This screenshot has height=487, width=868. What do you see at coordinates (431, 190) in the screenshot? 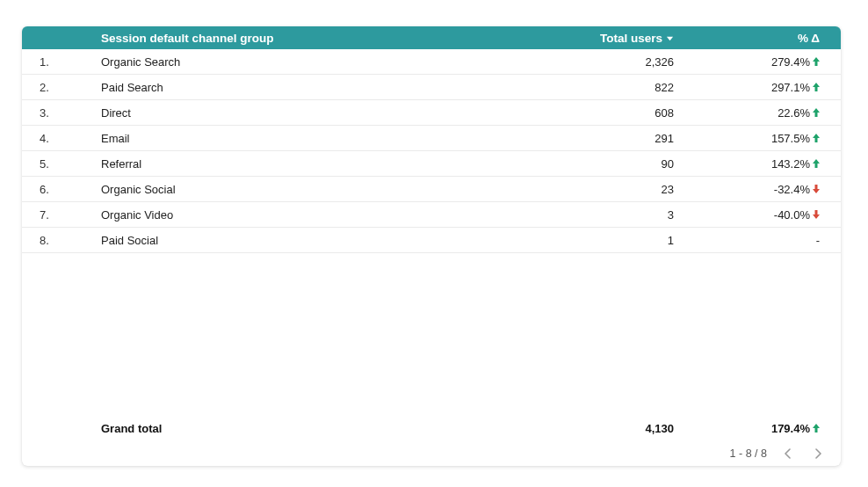
I see `table-row: 6.Organic Social23-32.4%` at bounding box center [431, 190].